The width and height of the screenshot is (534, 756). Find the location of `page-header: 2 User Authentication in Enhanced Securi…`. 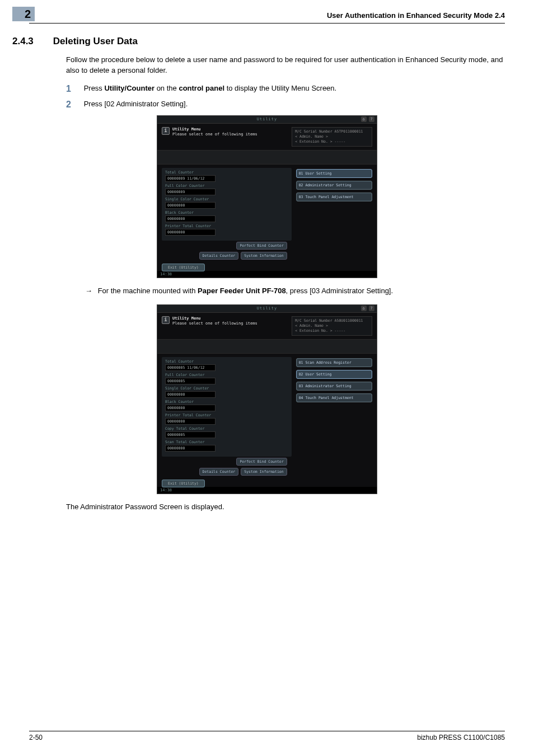

page-header: 2 User Authentication in Enhanced Securi… is located at coordinates (267, 16).